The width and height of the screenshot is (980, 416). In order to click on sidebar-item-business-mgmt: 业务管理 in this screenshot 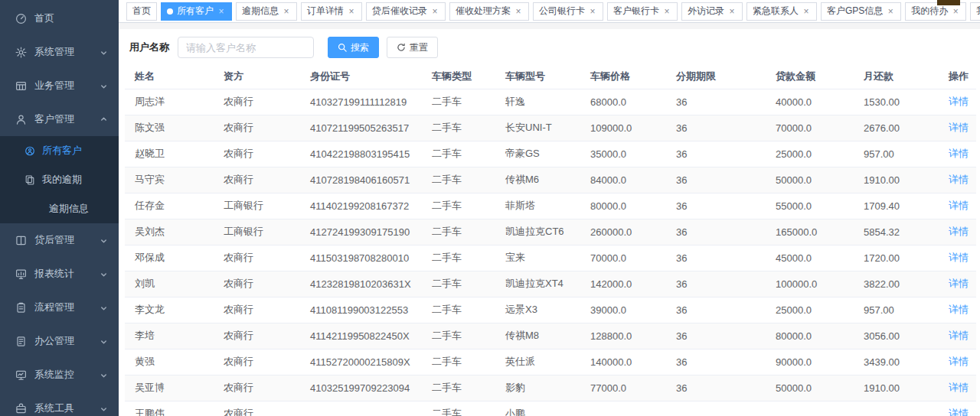, I will do `click(60, 86)`.